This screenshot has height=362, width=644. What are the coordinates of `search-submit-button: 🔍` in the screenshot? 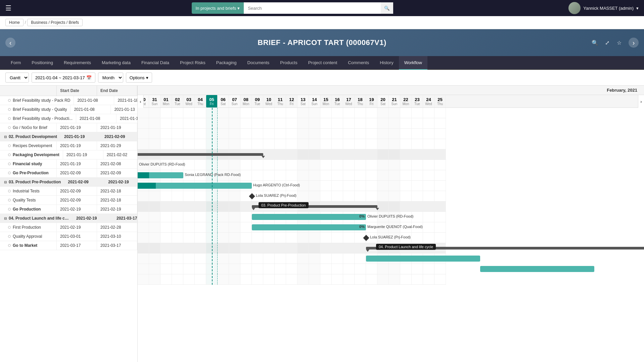 It's located at (387, 8).